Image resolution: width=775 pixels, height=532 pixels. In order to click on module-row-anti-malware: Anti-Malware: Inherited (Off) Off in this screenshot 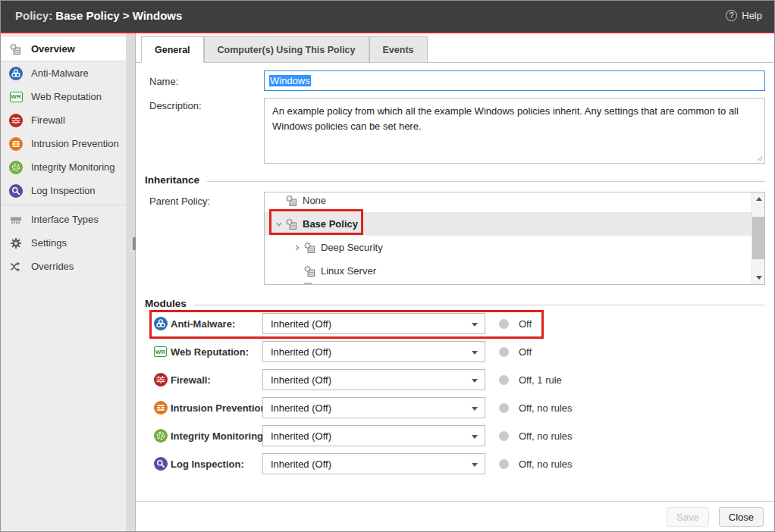, I will do `click(428, 324)`.